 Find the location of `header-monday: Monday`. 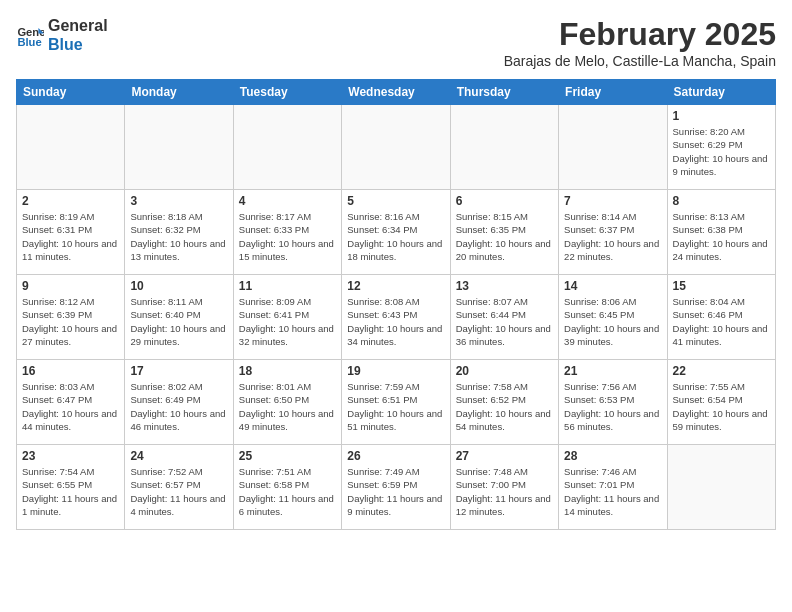

header-monday: Monday is located at coordinates (179, 92).